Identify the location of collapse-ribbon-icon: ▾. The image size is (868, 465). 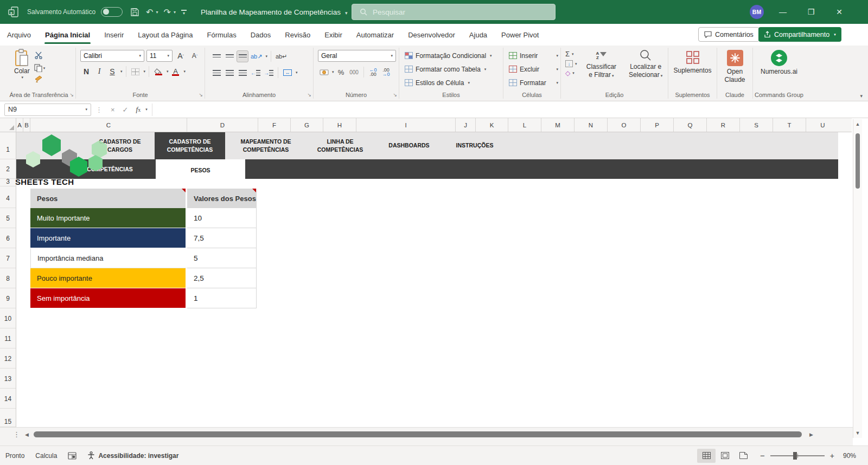
(861, 96).